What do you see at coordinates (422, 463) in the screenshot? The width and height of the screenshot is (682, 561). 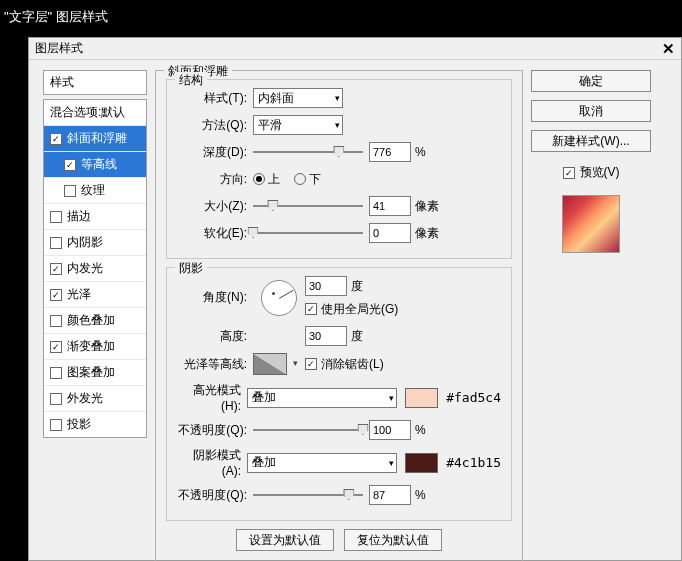 I see `shadow-color-swatch` at bounding box center [422, 463].